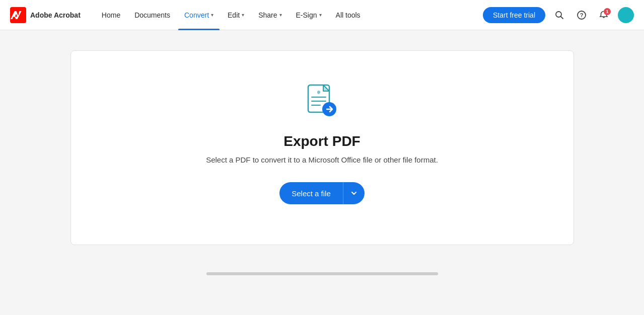 This screenshot has height=315, width=644. What do you see at coordinates (354, 193) in the screenshot?
I see `dropdown-chevron-icon` at bounding box center [354, 193].